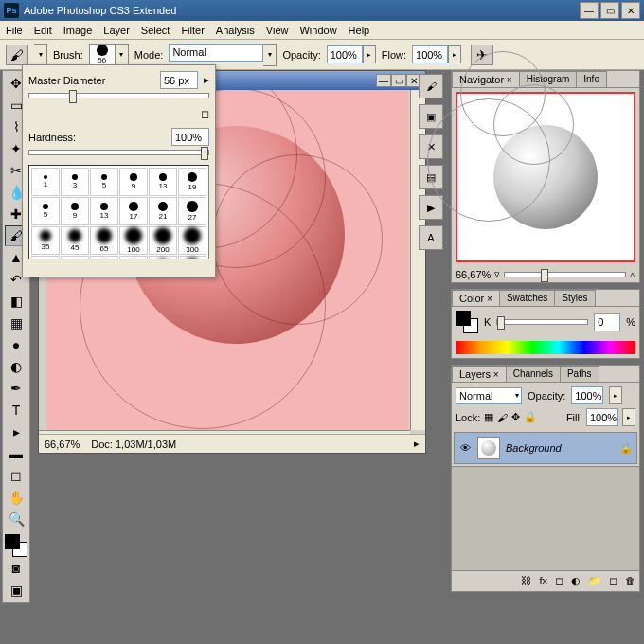 This screenshot has height=644, width=644. I want to click on hand-tool: ✋, so click(16, 497).